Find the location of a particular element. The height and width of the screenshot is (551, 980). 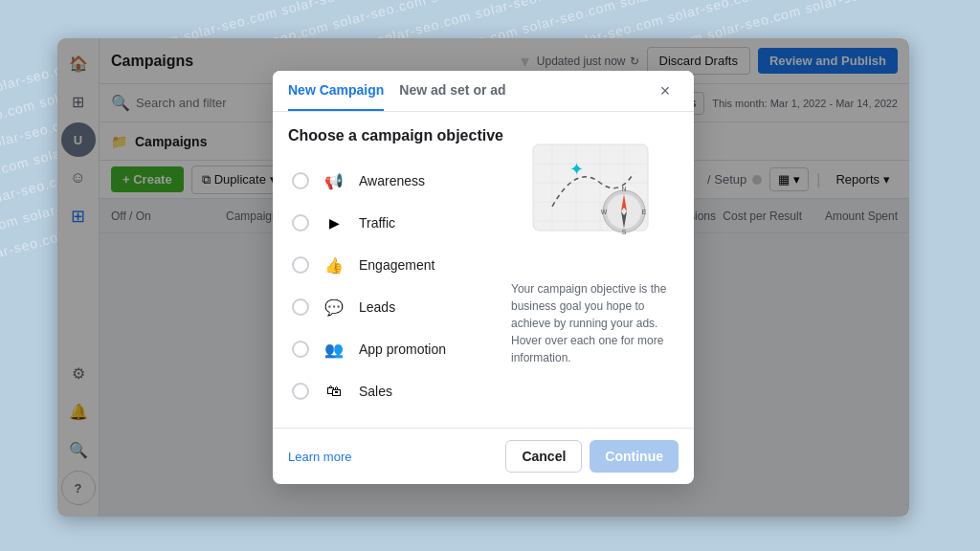

objective-awareness: 📢 Awareness is located at coordinates (400, 181).